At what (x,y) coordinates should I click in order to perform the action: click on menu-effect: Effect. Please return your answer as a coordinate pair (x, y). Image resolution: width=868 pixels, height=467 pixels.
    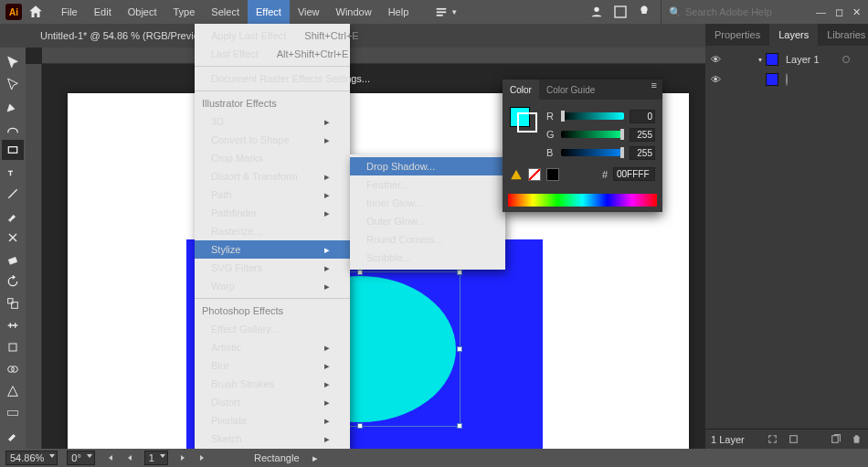
    Looking at the image, I should click on (269, 12).